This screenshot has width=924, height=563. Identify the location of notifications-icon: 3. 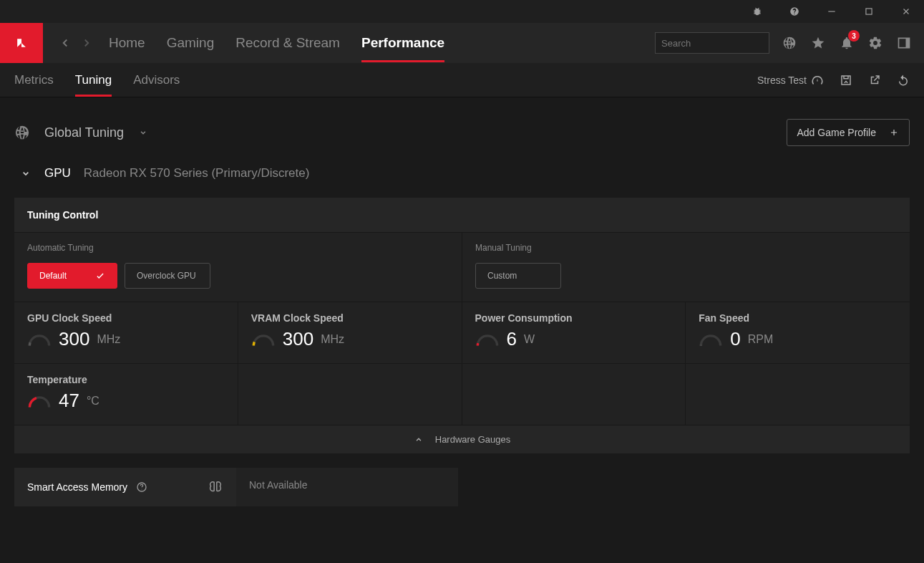
(847, 43).